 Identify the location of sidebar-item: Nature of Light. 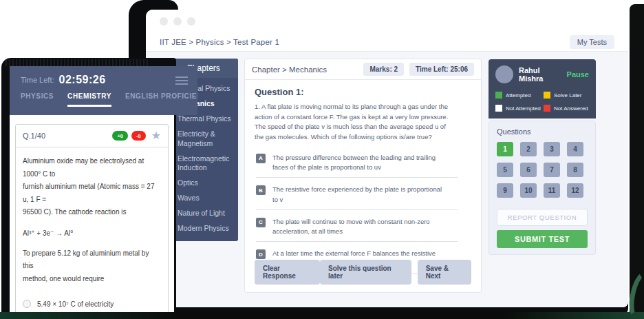
(204, 214).